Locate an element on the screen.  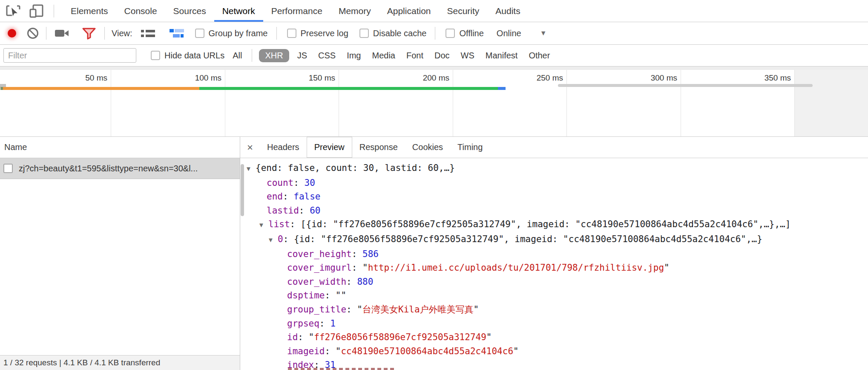
filter-type-doc: Doc is located at coordinates (442, 55).